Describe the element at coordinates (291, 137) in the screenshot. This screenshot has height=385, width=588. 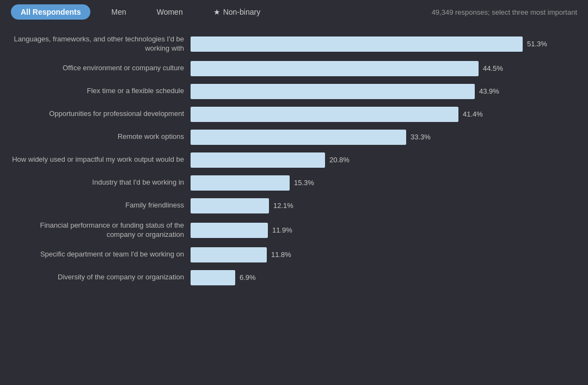
I see `bar-row: Remote work options33.3%` at that location.